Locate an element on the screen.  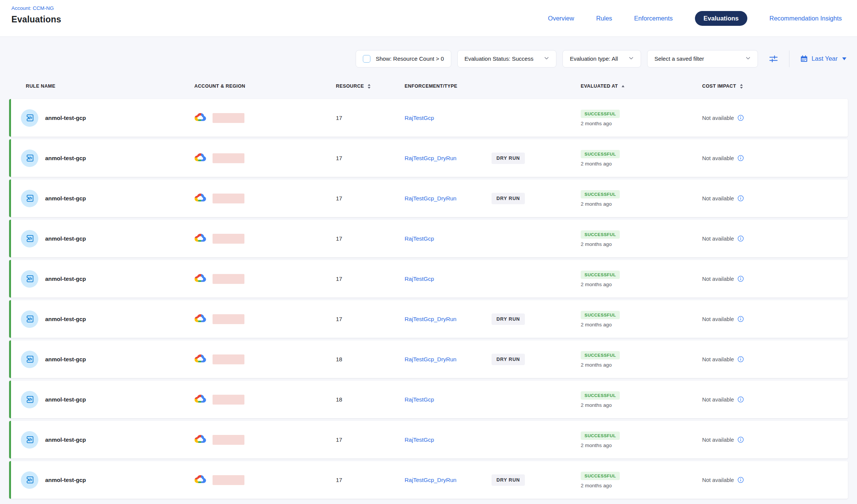
resource-count-filter: Show: Resource Count > 0 is located at coordinates (403, 59).